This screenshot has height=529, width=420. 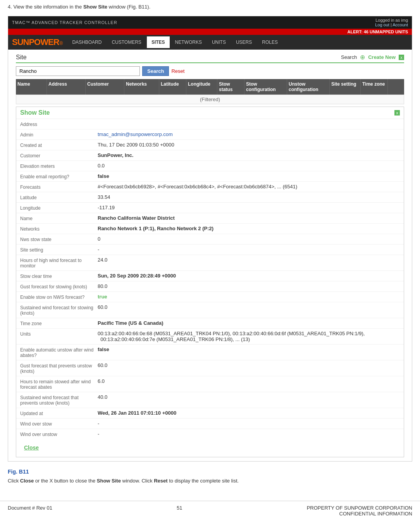 What do you see at coordinates (59, 297) in the screenshot?
I see `field-label-enable-stow-nws: Enable stow on NWS forecast?` at bounding box center [59, 297].